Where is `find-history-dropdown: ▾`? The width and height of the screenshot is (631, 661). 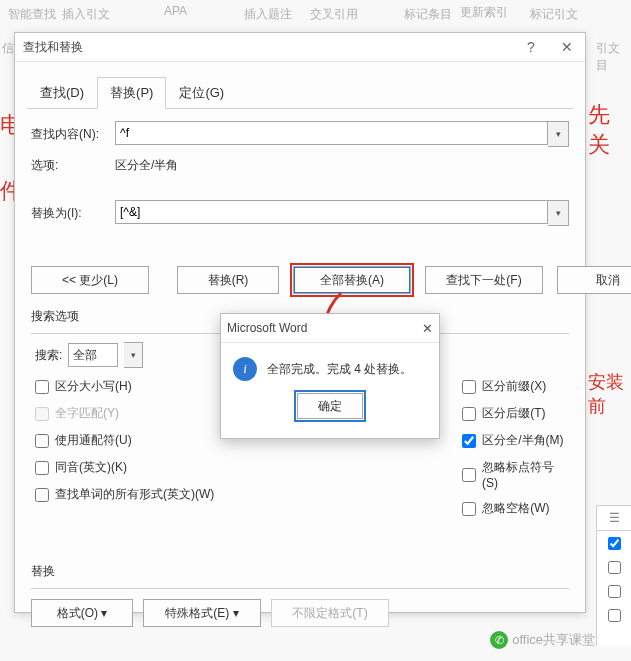
find-history-dropdown: ▾ is located at coordinates (558, 134).